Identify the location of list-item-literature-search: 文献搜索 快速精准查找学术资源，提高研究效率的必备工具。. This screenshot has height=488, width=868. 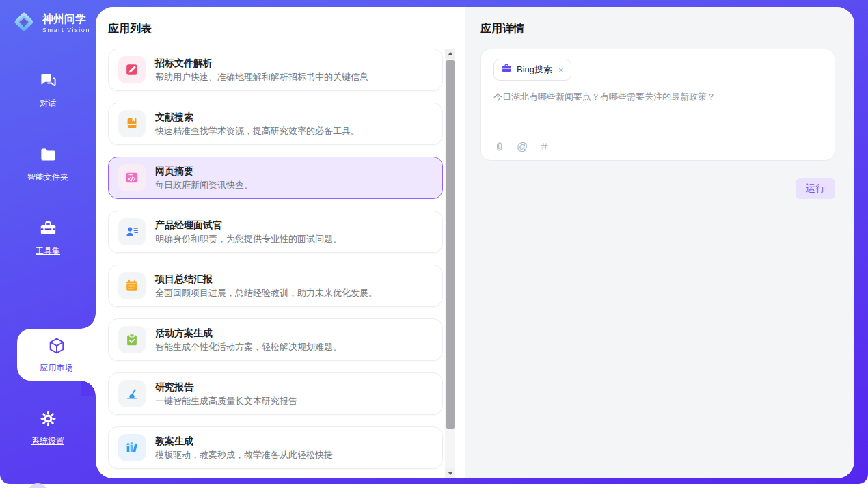
(275, 124).